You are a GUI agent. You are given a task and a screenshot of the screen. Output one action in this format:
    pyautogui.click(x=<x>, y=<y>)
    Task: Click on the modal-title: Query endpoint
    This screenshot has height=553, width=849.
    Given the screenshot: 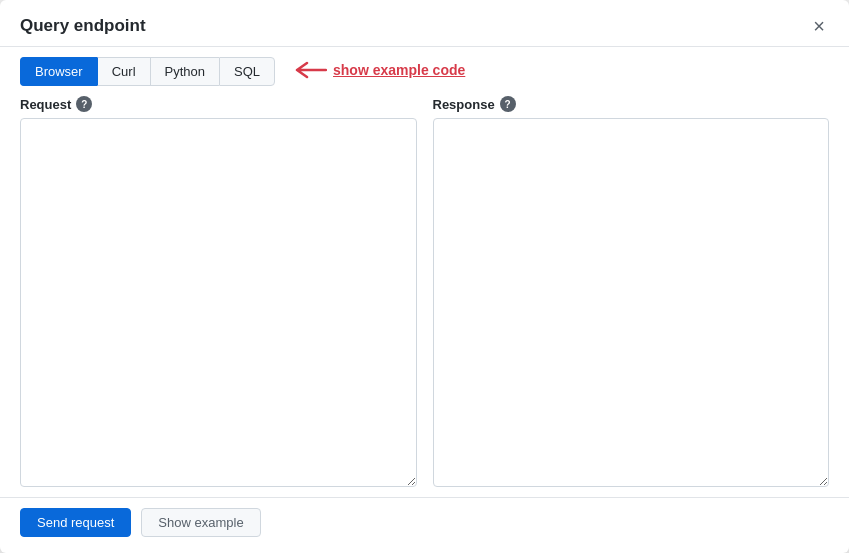 What is the action you would take?
    pyautogui.click(x=83, y=26)
    